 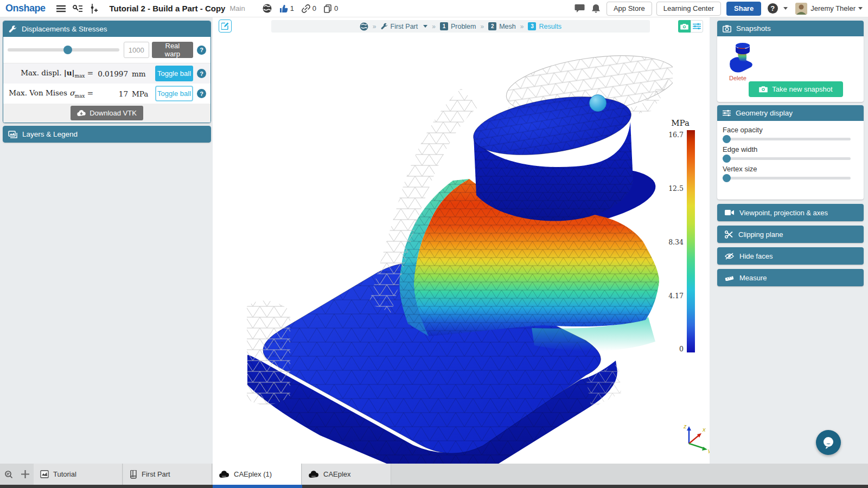 I want to click on cloud-download-icon, so click(x=81, y=113).